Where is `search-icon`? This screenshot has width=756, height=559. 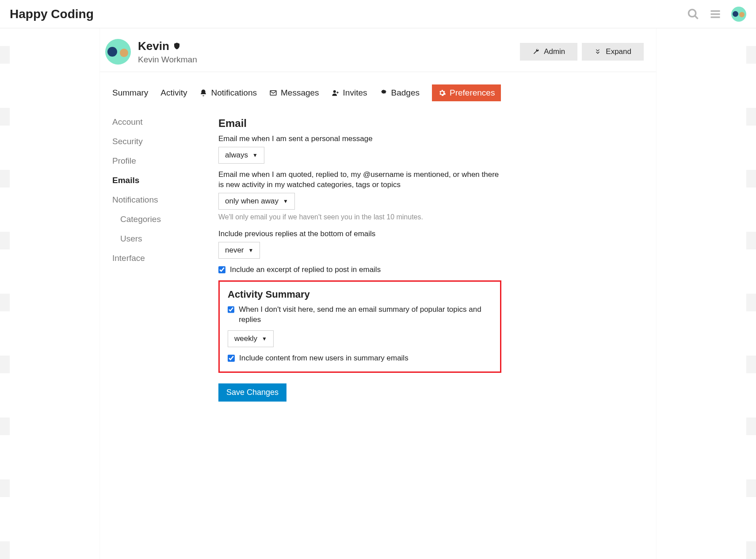 search-icon is located at coordinates (693, 14).